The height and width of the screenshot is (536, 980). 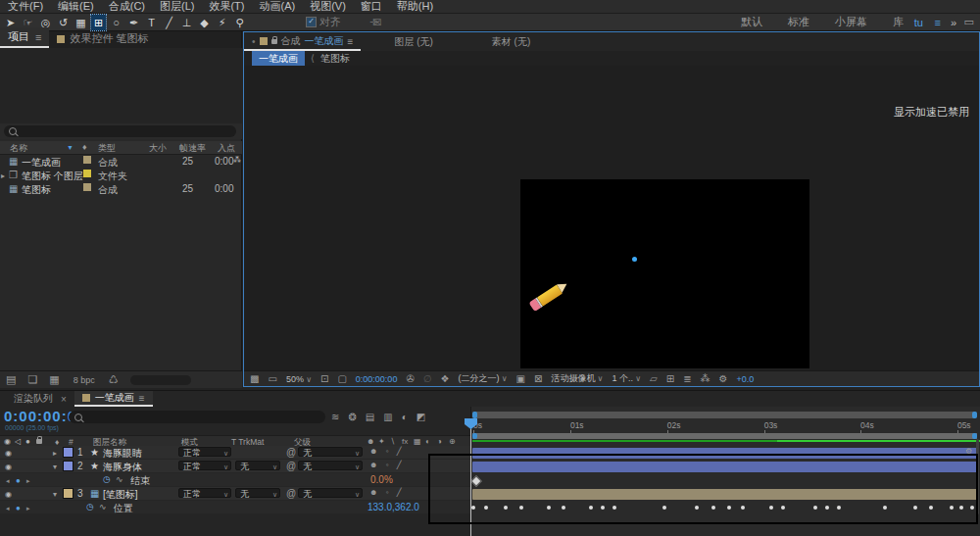 What do you see at coordinates (64, 400) in the screenshot?
I see `close-icon: ×` at bounding box center [64, 400].